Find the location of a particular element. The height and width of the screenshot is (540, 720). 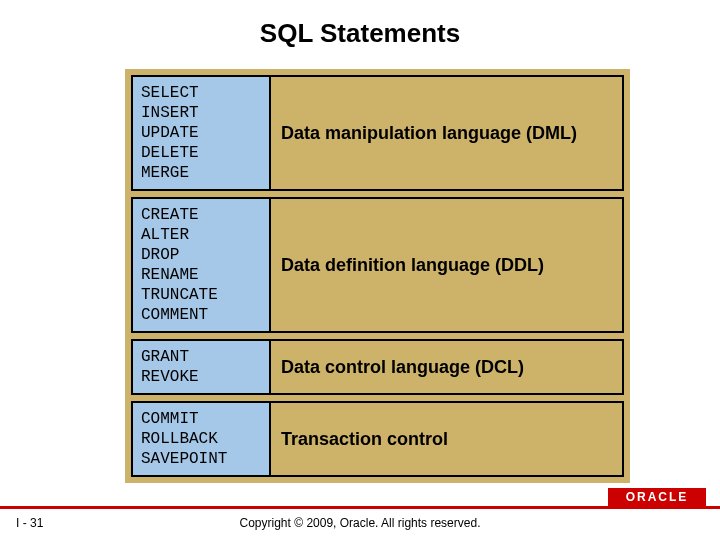

footer: ORACLE I - 31 Copyright © 2009, Oracle. … is located at coordinates (360, 517).